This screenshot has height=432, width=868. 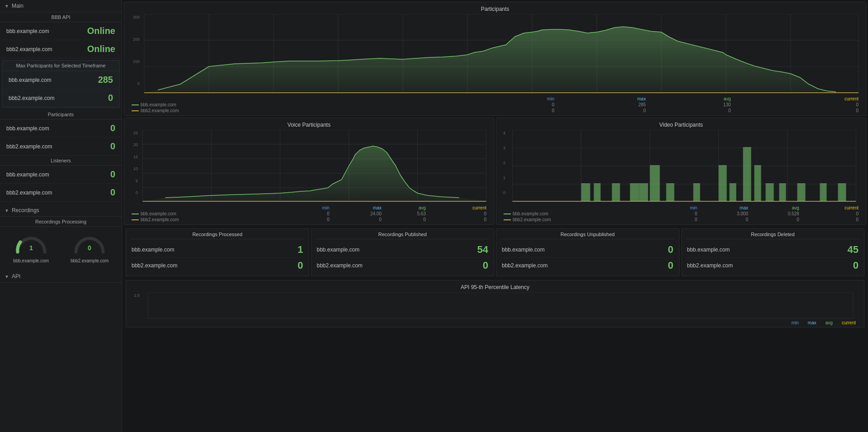 I want to click on leg1-avg: 130, so click(x=691, y=105).